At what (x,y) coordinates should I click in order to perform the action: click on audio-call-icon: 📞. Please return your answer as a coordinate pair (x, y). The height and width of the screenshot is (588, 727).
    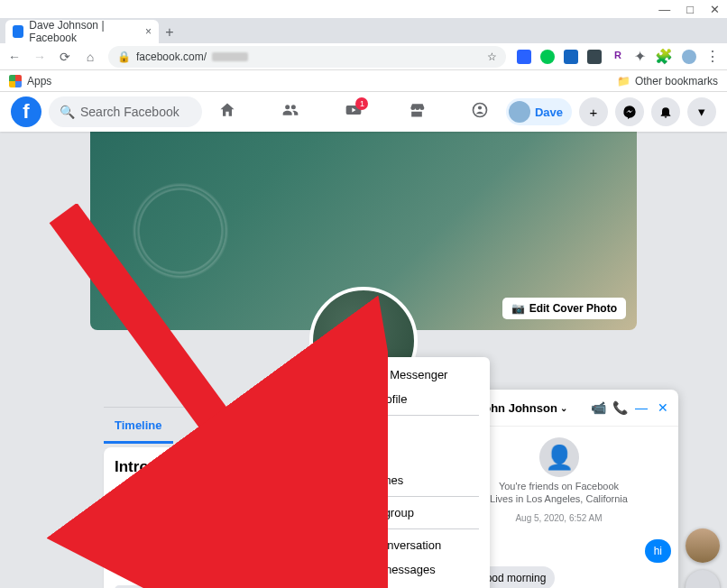
    Looking at the image, I should click on (620, 408).